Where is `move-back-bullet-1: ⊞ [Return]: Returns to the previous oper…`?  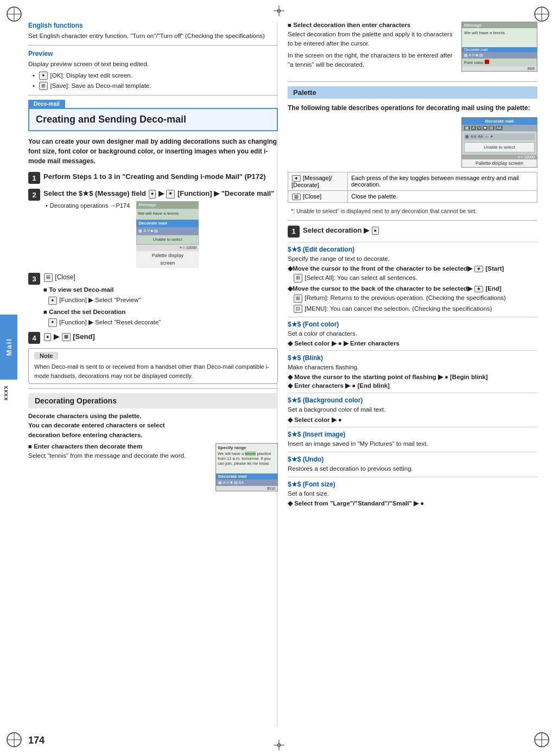 move-back-bullet-1: ⊞ [Return]: Returns to the previous oper… is located at coordinates (415, 298).